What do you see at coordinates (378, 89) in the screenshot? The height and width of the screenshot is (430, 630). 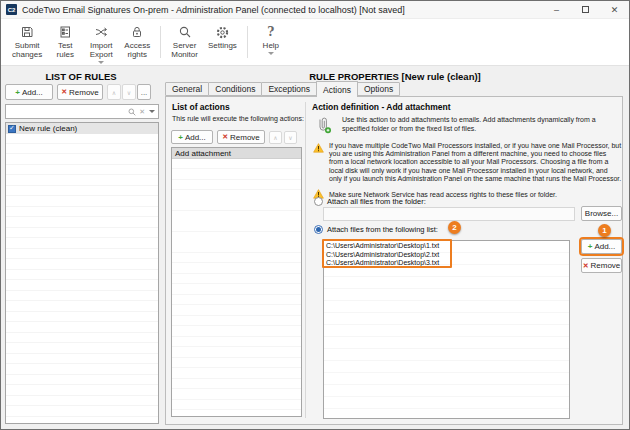 I see `tab-options: Options` at bounding box center [378, 89].